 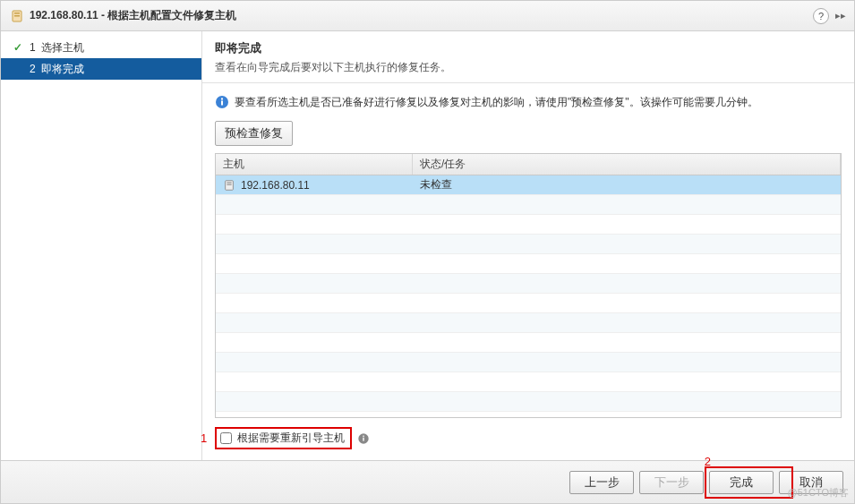 What do you see at coordinates (204, 439) in the screenshot?
I see `annotation-marker: 1` at bounding box center [204, 439].